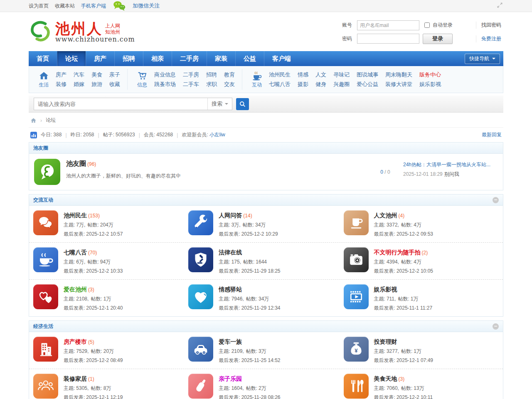 Image resolution: width=532 pixels, height=399 pixels. Describe the element at coordinates (165, 84) in the screenshot. I see `subnav-link: 跳蚤市场` at that location.